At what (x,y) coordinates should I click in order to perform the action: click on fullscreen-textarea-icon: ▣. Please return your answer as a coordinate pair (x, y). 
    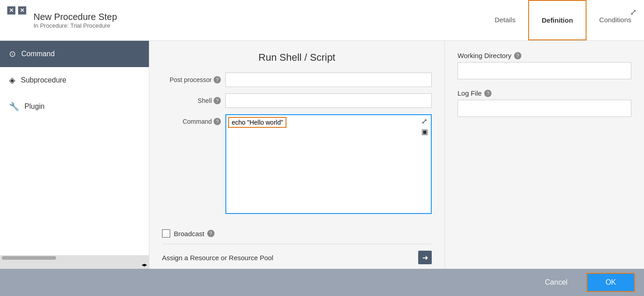
    Looking at the image, I should click on (425, 131).